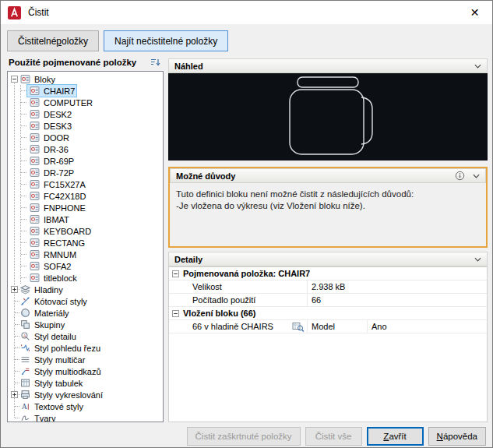  What do you see at coordinates (92, 103) in the screenshot?
I see `tree-item-block: COMPUTER` at bounding box center [92, 103].